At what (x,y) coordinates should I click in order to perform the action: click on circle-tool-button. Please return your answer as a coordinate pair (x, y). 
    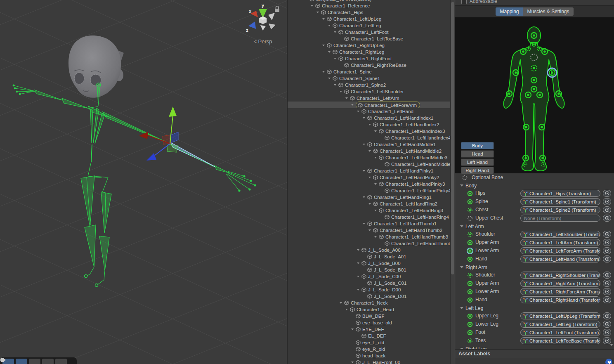
    Looking at the image, I should click on (35, 362).